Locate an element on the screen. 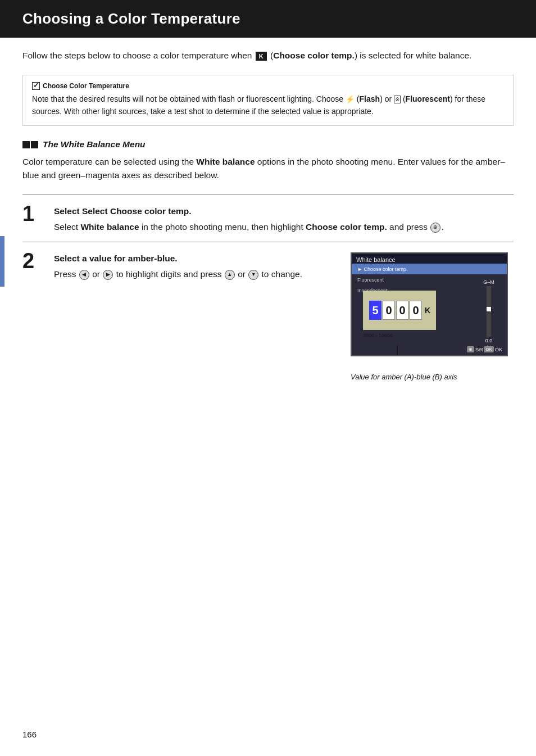 The width and height of the screenshot is (536, 756). gm-label-top: G–M is located at coordinates (489, 282).